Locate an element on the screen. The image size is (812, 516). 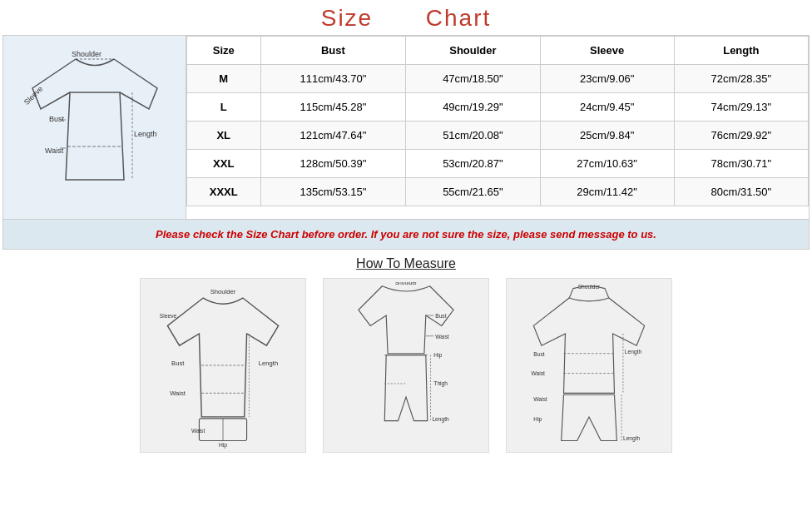
table-cell: 53cm/20.87" is located at coordinates (473, 164).